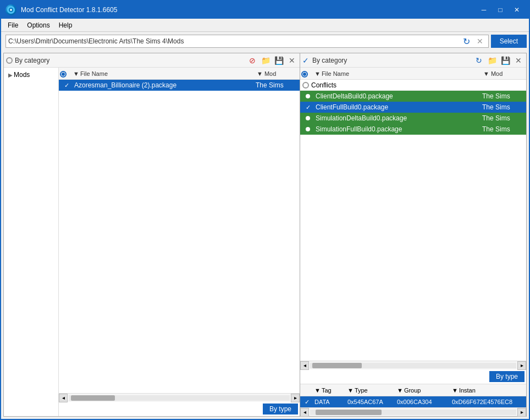  What do you see at coordinates (67, 86) in the screenshot?
I see `checkmark-icon: ✓` at bounding box center [67, 86].